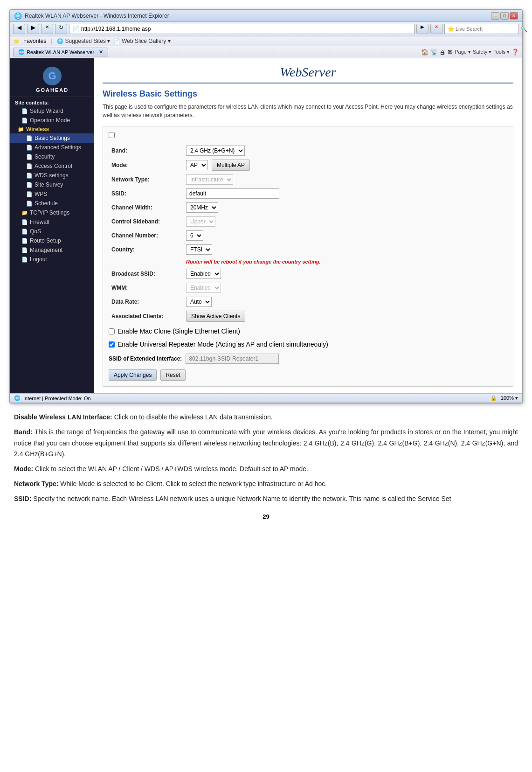  What do you see at coordinates (266, 469) in the screenshot?
I see `doc-paragraph-2: Mode: Click to select the WLAN AP / Clie…` at bounding box center [266, 469].